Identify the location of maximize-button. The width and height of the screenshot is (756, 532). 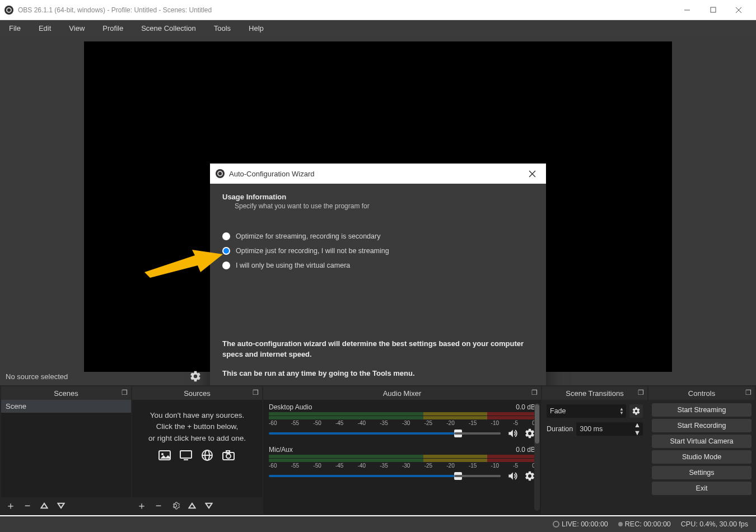
(713, 10).